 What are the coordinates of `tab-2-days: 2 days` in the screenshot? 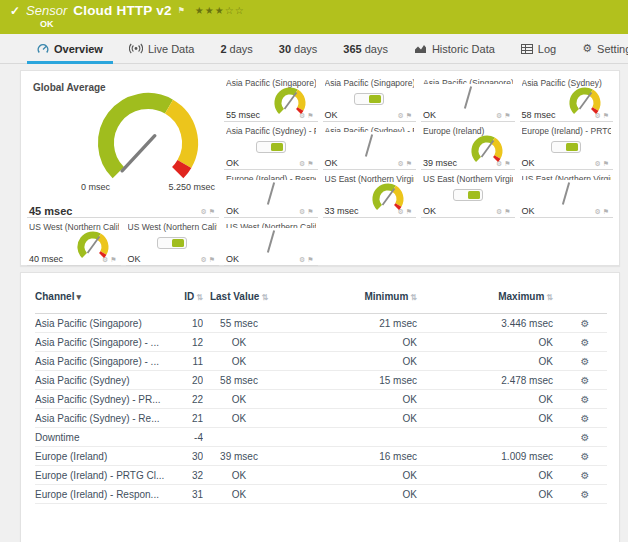 It's located at (236, 48).